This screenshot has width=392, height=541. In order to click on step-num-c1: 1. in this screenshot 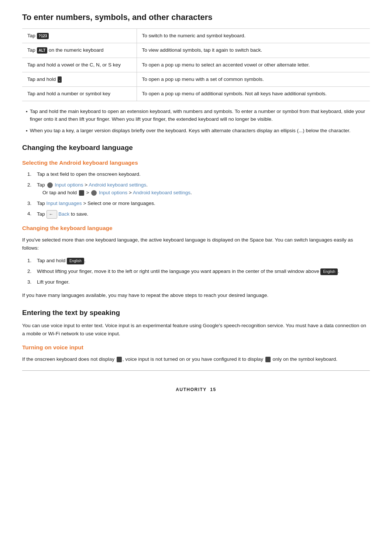, I will do `click(32, 261)`.